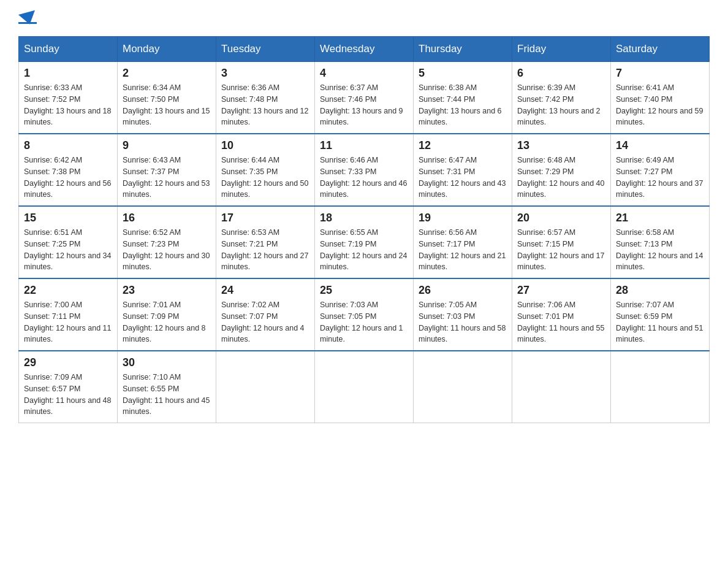  I want to click on weekday-header-tuesday: Tuesday, so click(266, 49).